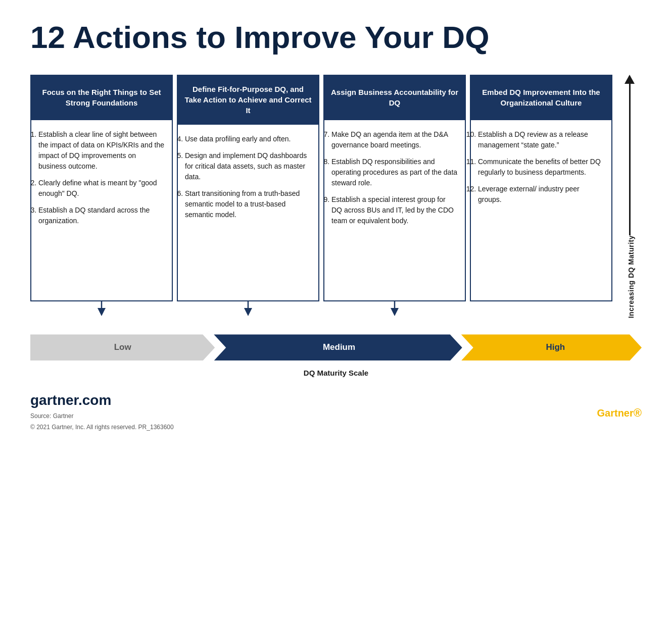 This screenshot has width=672, height=621. Describe the element at coordinates (102, 411) in the screenshot. I see `footer-left: gartner.com Source: Gartner © 2021 Gartn…` at that location.